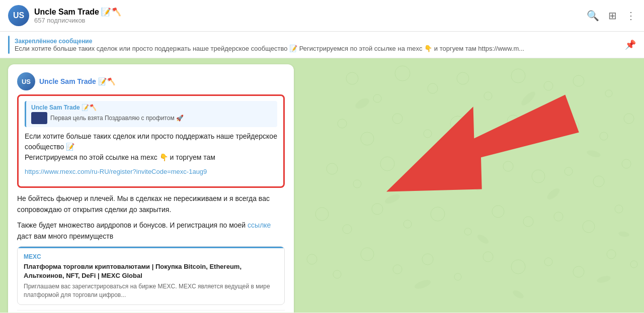 This screenshot has height=313, width=644. What do you see at coordinates (317, 45) in the screenshot?
I see `pinned-content: Закреплённое сообщение Если хотите больш…` at bounding box center [317, 45].